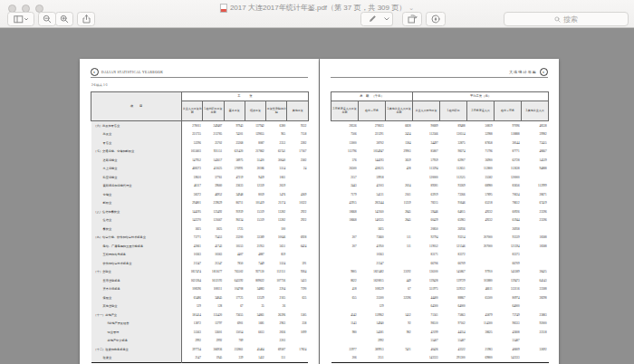 Image resolution: width=634 pixels, height=364 pixels. What do you see at coordinates (427, 324) in the screenshot?
I see `data-cell: 98510` at bounding box center [427, 324].